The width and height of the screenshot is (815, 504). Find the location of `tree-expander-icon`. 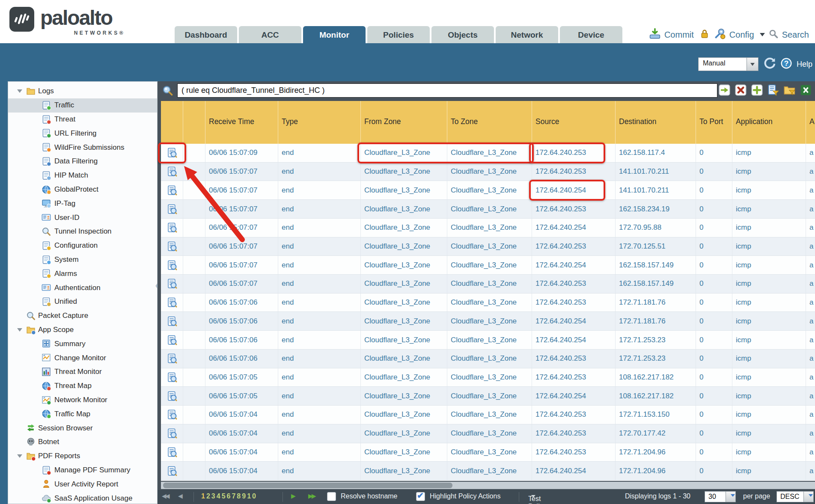

tree-expander-icon is located at coordinates (20, 91).